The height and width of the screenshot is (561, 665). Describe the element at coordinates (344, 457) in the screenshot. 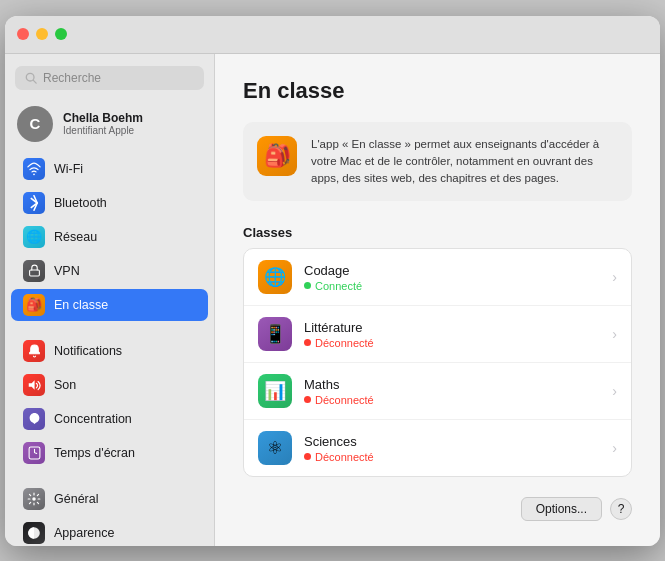

I see `sciences-status-text: Déconnecté` at that location.